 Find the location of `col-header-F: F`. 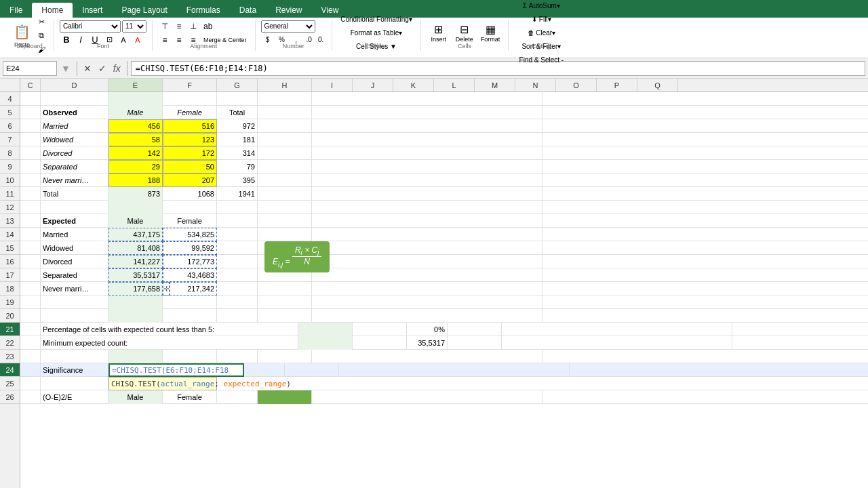

col-header-F: F is located at coordinates (190, 85).